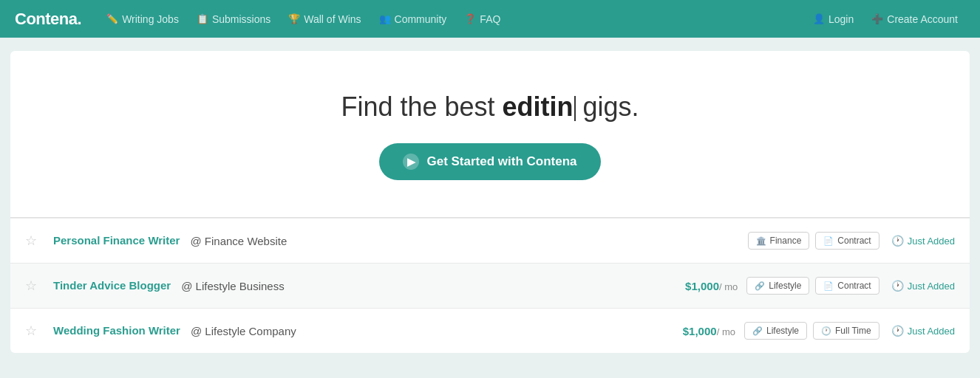  I want to click on nav-wall-of-wins-label: Wall of Wins, so click(333, 19).